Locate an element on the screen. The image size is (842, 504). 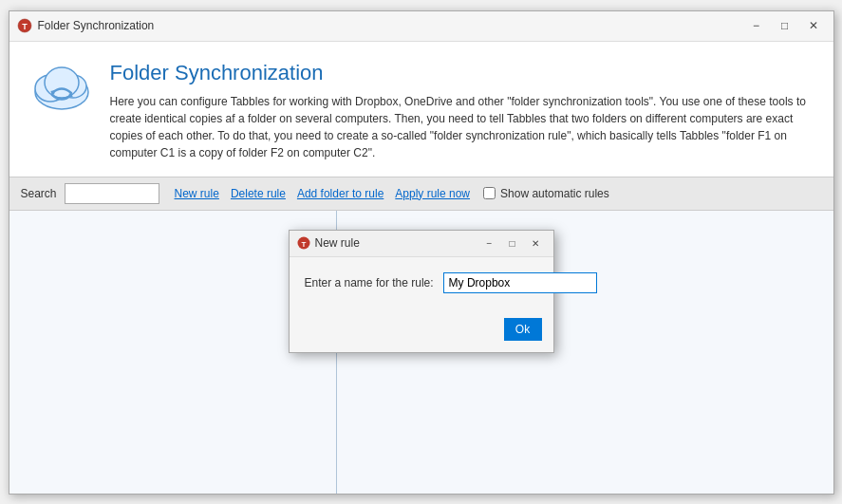
header-icon is located at coordinates (62, 89).